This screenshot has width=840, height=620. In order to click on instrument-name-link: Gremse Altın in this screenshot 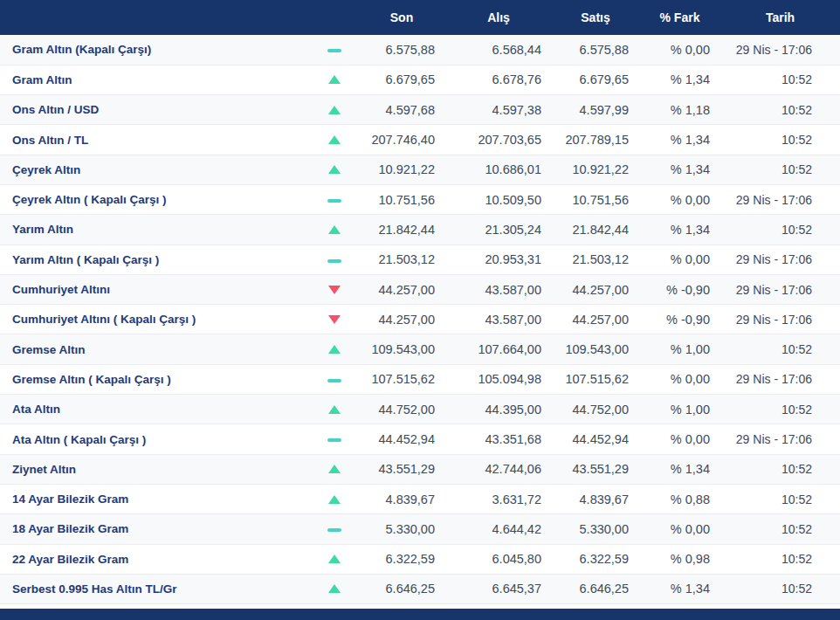, I will do `click(155, 349)`.